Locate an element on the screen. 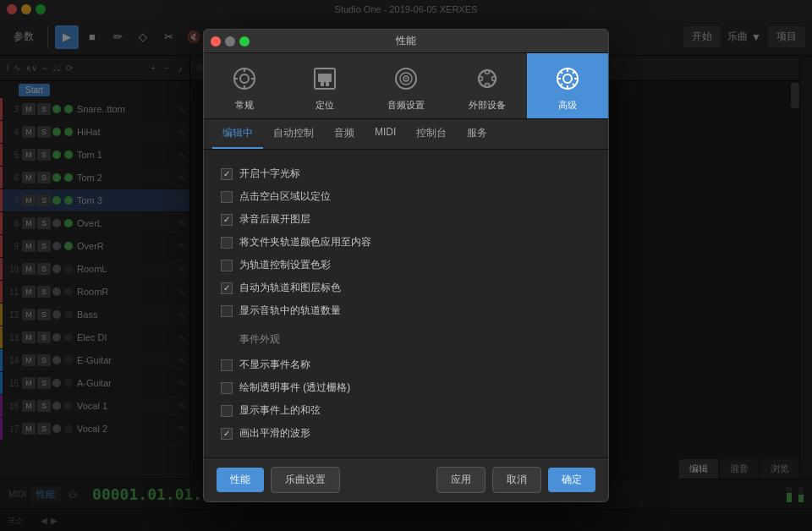 The image size is (812, 531). tab-general: 常规 is located at coordinates (244, 86).